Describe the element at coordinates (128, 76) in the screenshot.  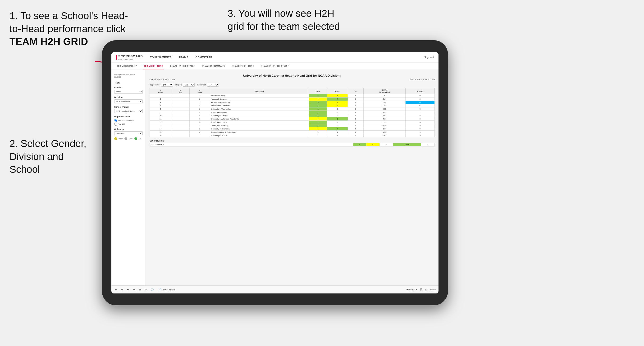
I see `last-updated: Last Updated: 27/03/2024 16:55:38` at that location.